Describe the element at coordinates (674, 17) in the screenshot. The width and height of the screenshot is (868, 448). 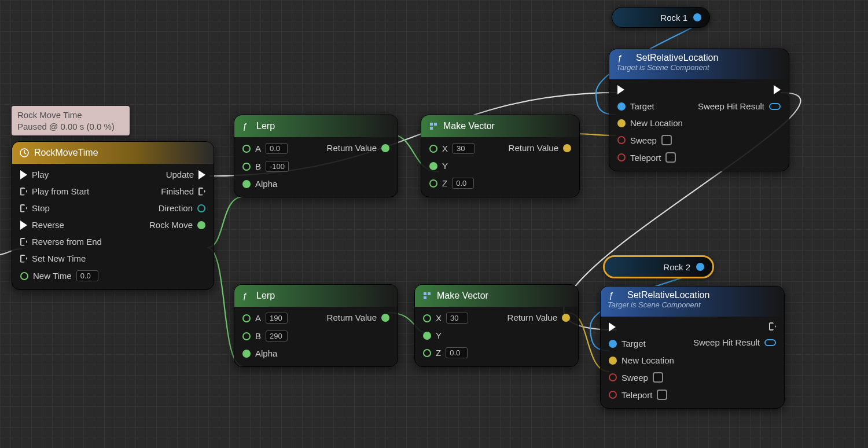
I see `variable-label: Rock 1` at that location.